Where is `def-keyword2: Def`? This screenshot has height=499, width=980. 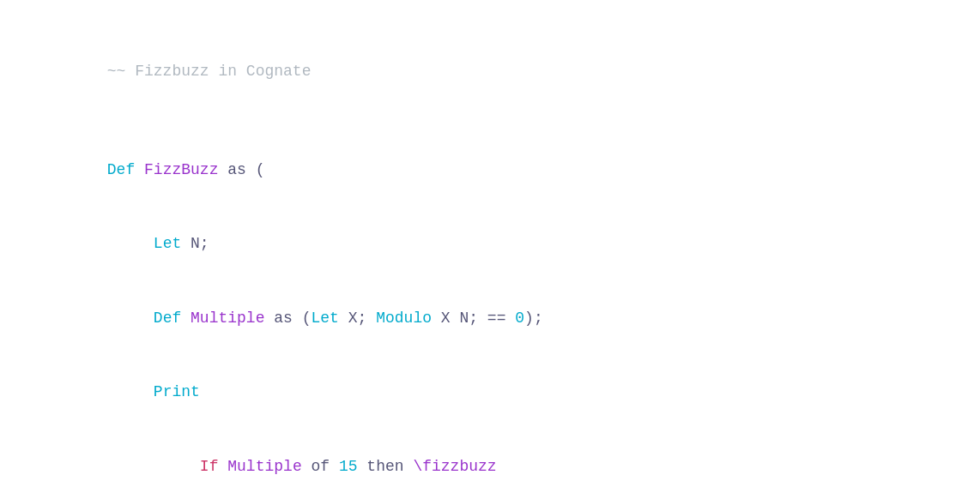
def-keyword2: Def is located at coordinates (167, 318).